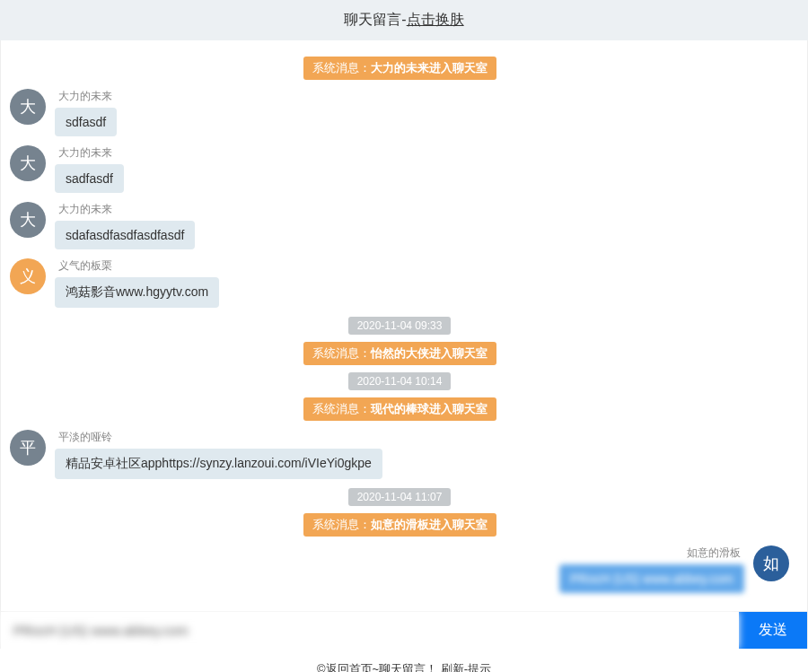 The width and height of the screenshot is (808, 672). I want to click on footer-copy: ©, so click(321, 668).